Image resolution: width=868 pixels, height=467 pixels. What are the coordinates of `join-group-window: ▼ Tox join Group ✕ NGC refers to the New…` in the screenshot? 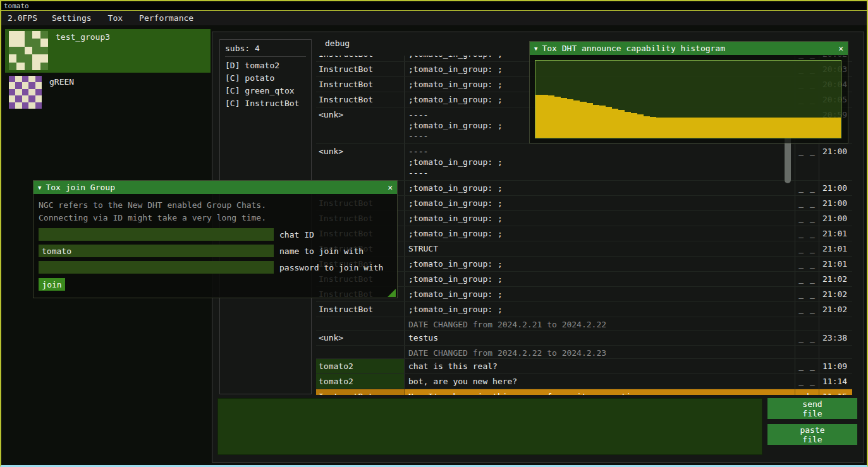 It's located at (215, 239).